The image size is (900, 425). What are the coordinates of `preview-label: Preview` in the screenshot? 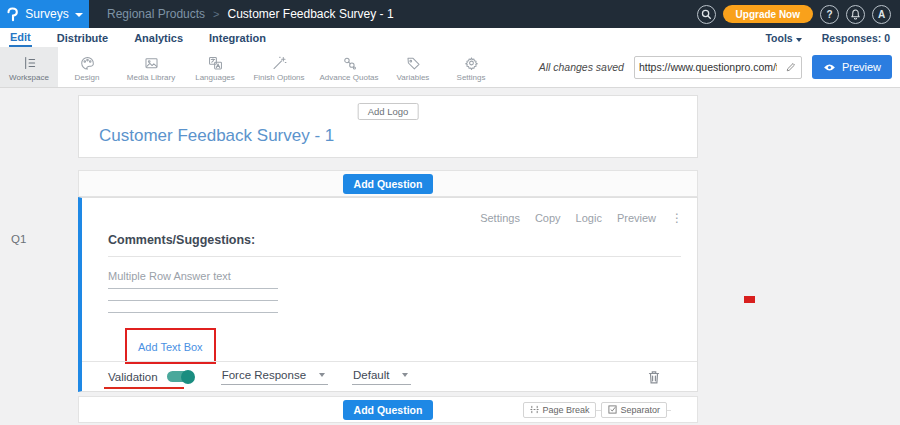 It's located at (862, 67).